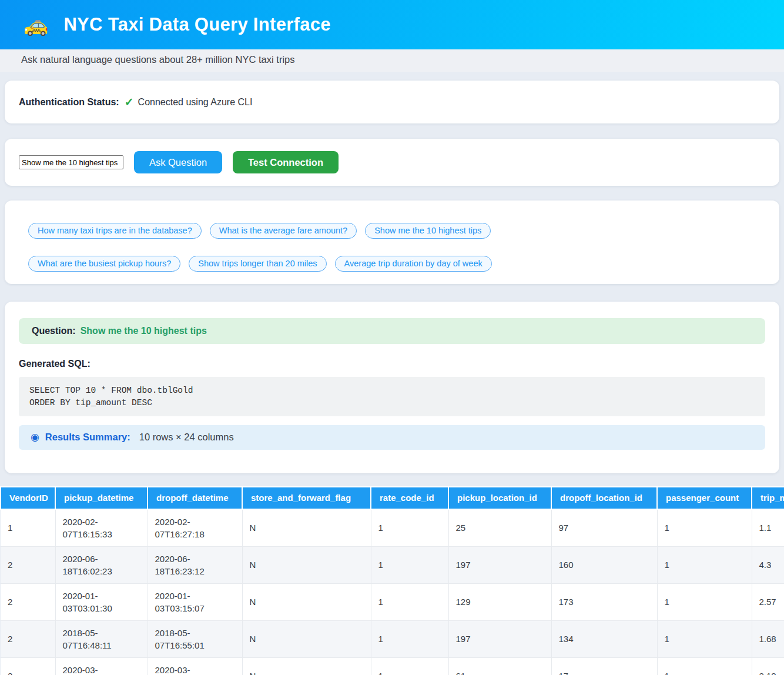 This screenshot has width=784, height=675. What do you see at coordinates (195, 639) in the screenshot?
I see `table-cell: 2018-05-07T16:55:01` at bounding box center [195, 639].